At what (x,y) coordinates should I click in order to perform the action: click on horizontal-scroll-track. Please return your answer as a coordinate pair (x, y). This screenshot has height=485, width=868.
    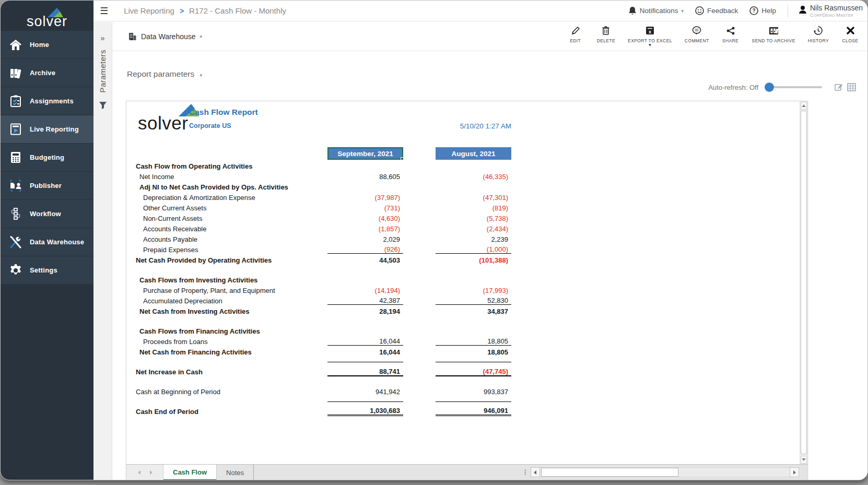
    Looking at the image, I should click on (665, 472).